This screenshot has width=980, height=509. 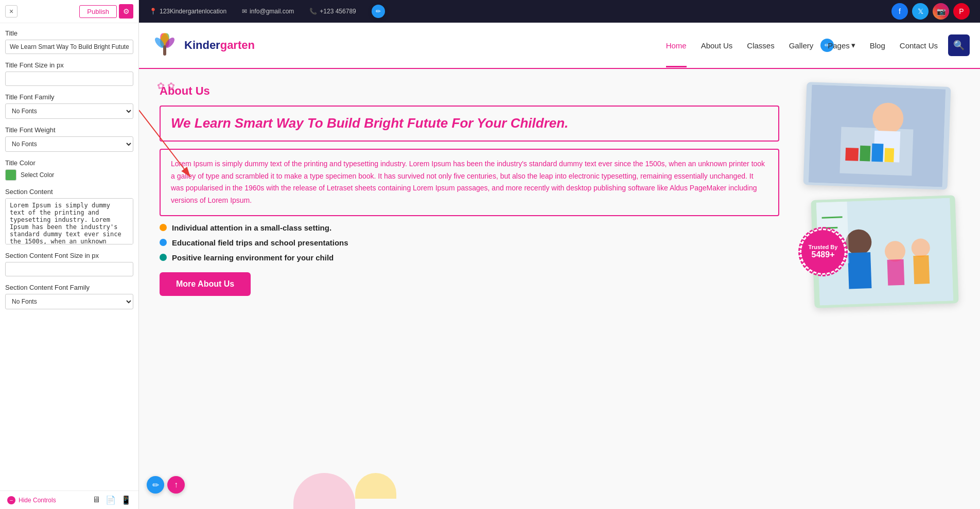 I want to click on title-label: Title, so click(x=69, y=33).